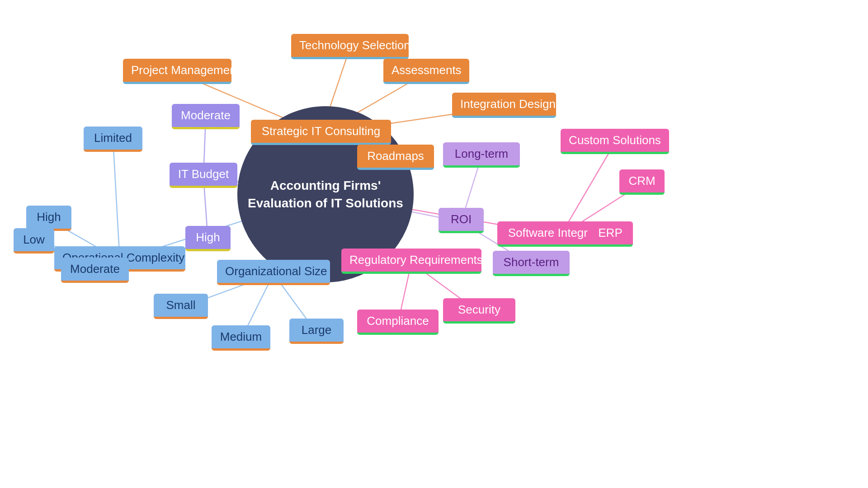 This screenshot has width=868, height=488. What do you see at coordinates (504, 105) in the screenshot?
I see `integration-design-node: Integration Design` at bounding box center [504, 105].